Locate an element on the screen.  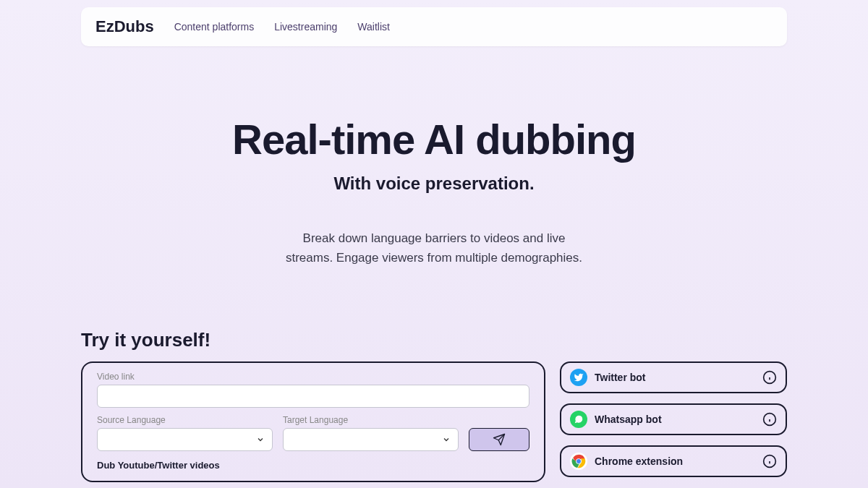
video-link-label: Video link is located at coordinates (313, 377).